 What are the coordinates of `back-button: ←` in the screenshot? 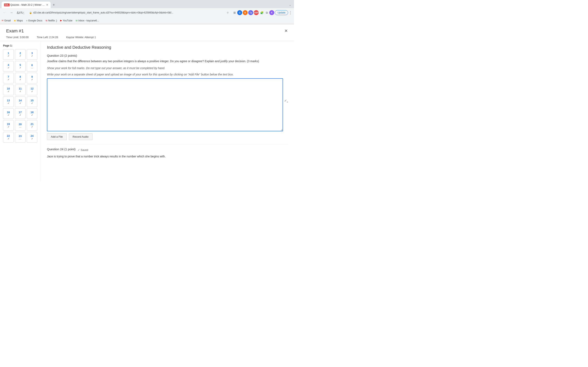 It's located at (4, 13).